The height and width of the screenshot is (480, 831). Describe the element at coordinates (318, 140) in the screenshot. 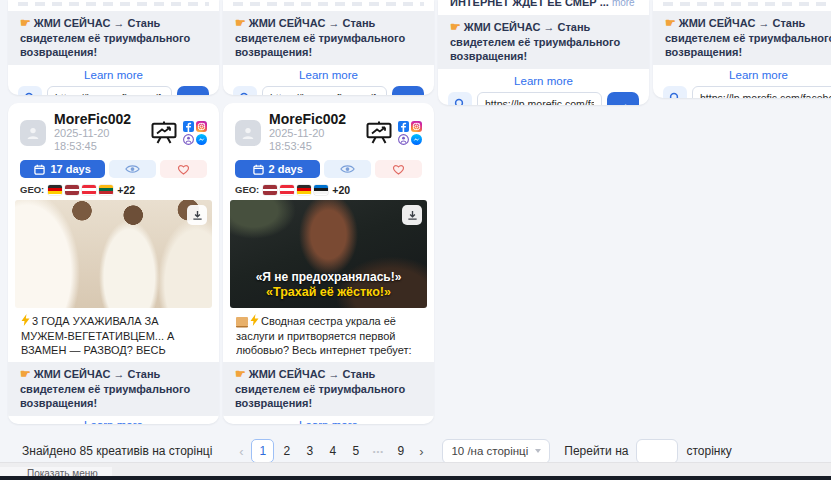

I see `creative-timestamp: 2025-11-20 18:53:45` at that location.